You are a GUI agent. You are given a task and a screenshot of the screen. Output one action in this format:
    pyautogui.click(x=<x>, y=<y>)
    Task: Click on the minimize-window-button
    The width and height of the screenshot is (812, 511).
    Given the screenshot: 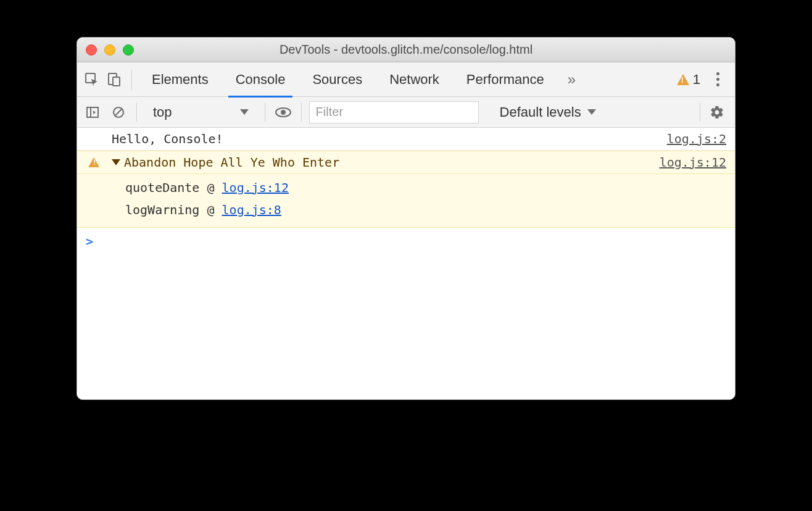 What is the action you would take?
    pyautogui.click(x=110, y=50)
    